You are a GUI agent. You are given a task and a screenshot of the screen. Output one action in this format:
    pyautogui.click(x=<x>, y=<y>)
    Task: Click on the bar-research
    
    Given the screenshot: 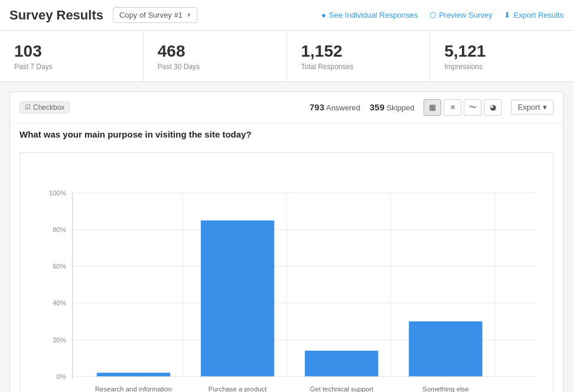 What is the action you would take?
    pyautogui.click(x=134, y=374)
    